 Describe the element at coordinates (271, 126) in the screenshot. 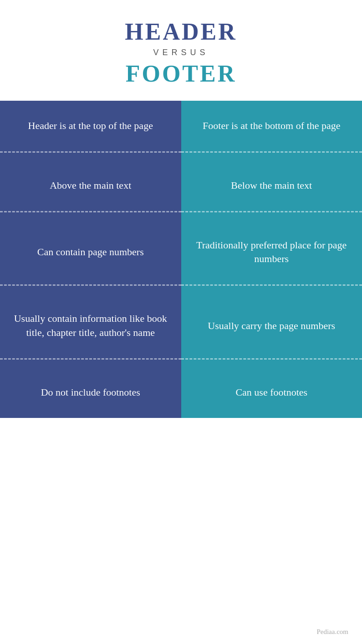

I see `cell-text: Footer is at the bottom of the page` at that location.